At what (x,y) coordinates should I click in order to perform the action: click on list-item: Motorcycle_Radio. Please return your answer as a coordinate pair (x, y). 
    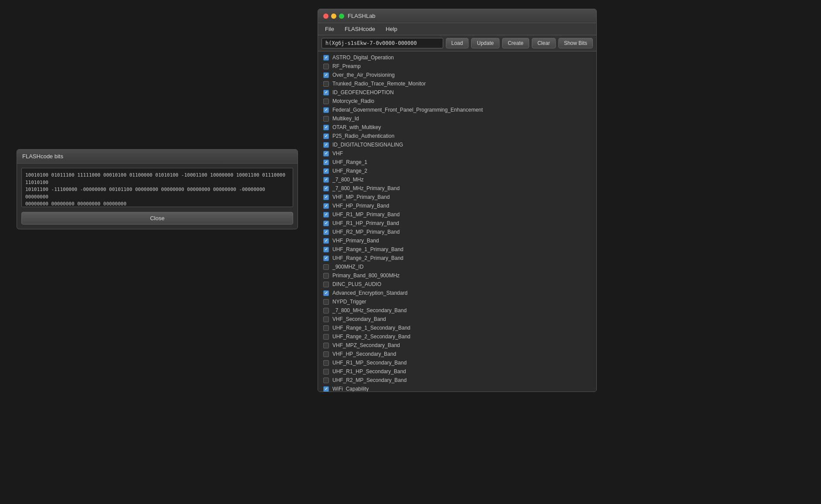
    Looking at the image, I should click on (457, 101).